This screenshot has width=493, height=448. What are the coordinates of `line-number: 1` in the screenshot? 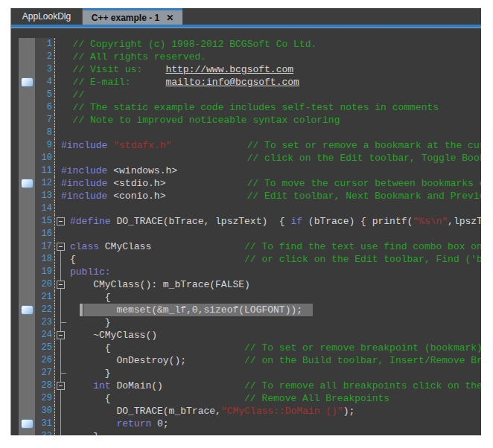 It's located at (45, 45).